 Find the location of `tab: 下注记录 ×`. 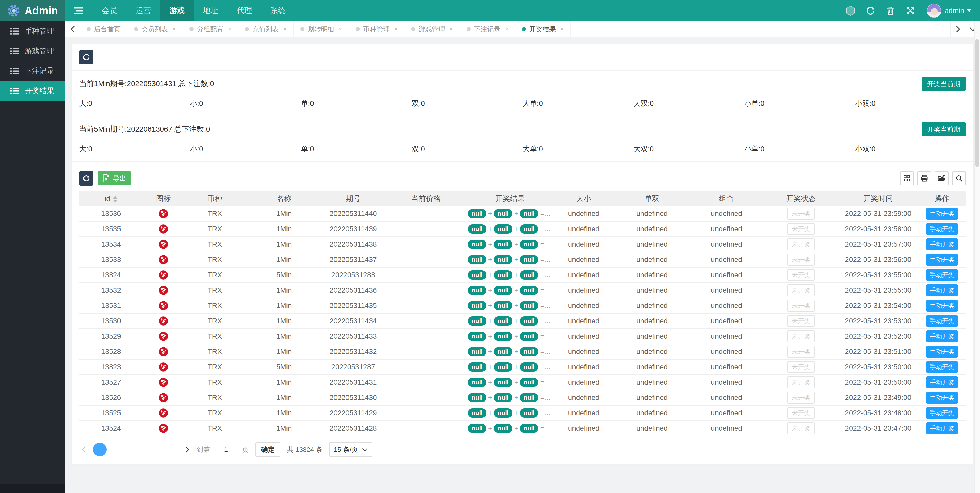

tab: 下注记录 × is located at coordinates (488, 29).